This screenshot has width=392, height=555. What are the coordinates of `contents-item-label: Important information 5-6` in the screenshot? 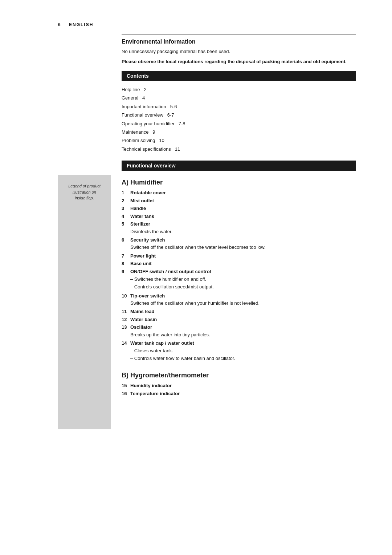 It's located at (149, 107).